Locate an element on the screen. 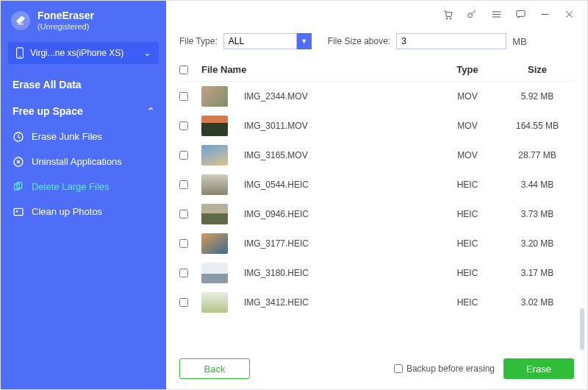  scrollbar is located at coordinates (582, 329).